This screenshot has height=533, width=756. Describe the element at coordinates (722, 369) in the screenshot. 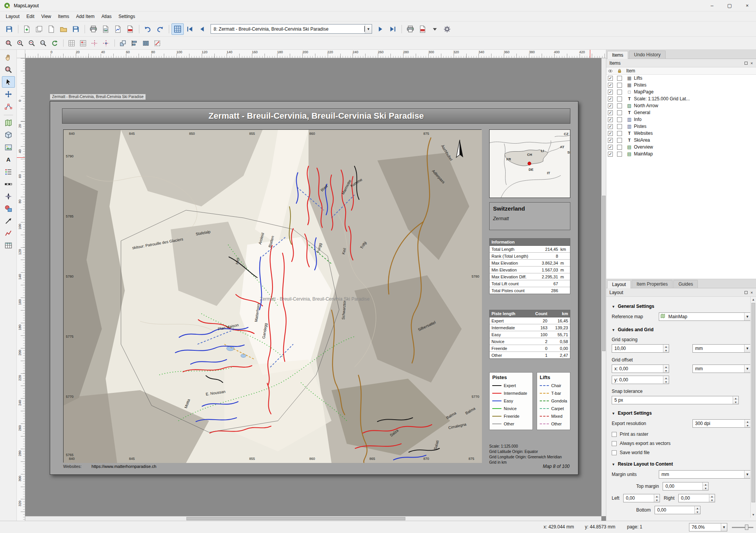

I see `grid-offset-unit-combo: mm ▼` at that location.